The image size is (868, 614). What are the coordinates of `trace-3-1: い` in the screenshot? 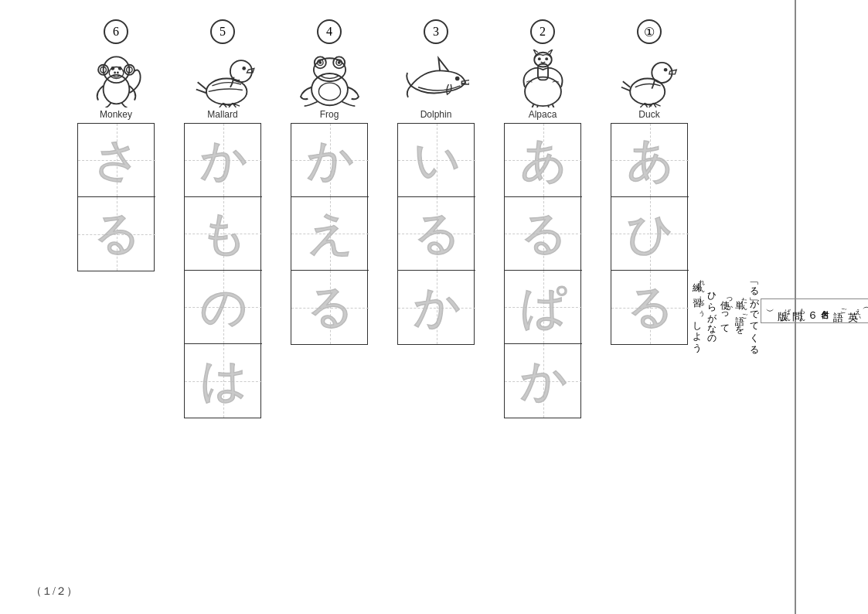 It's located at (437, 161).